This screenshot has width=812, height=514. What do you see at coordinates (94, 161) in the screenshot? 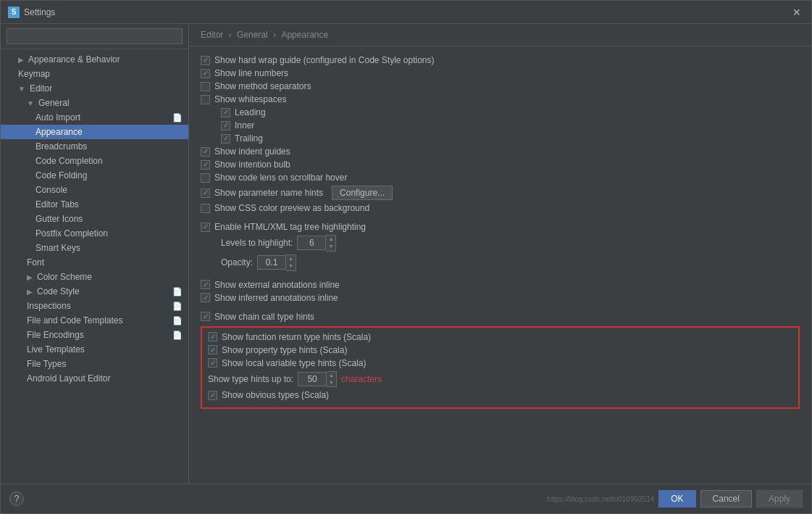
I see `sidebar-item-code-completion: Code Completion` at bounding box center [94, 161].